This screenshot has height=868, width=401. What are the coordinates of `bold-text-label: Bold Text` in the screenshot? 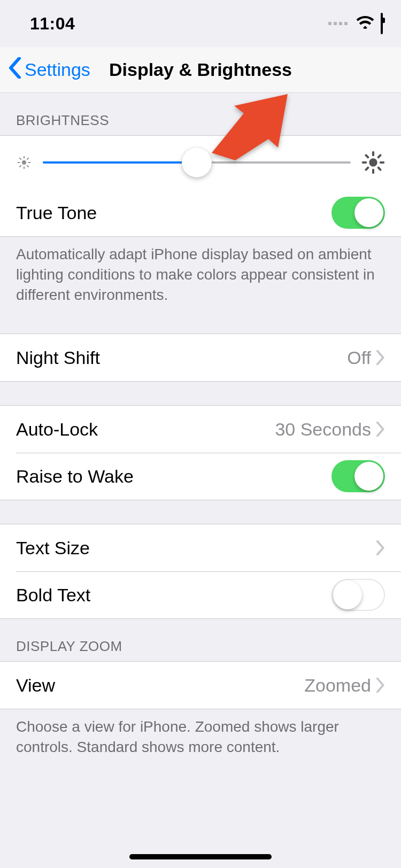 It's located at (53, 595).